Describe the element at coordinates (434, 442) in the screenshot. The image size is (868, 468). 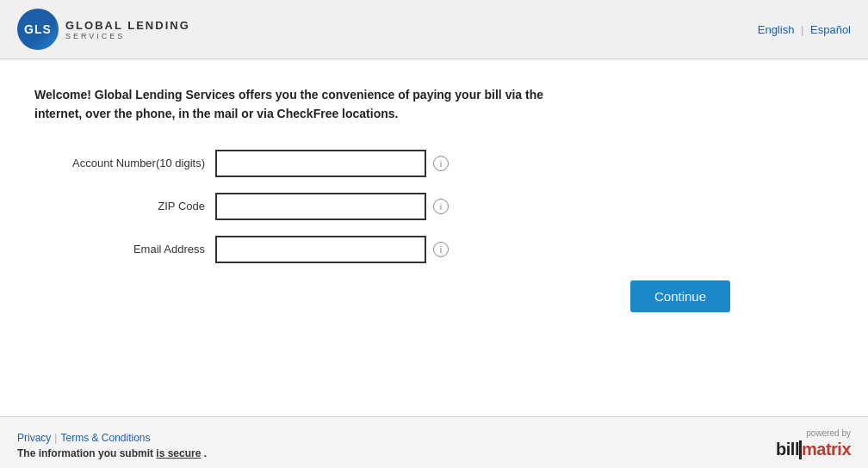
I see `footer: Privacy | Terms & Conditions The informa…` at that location.